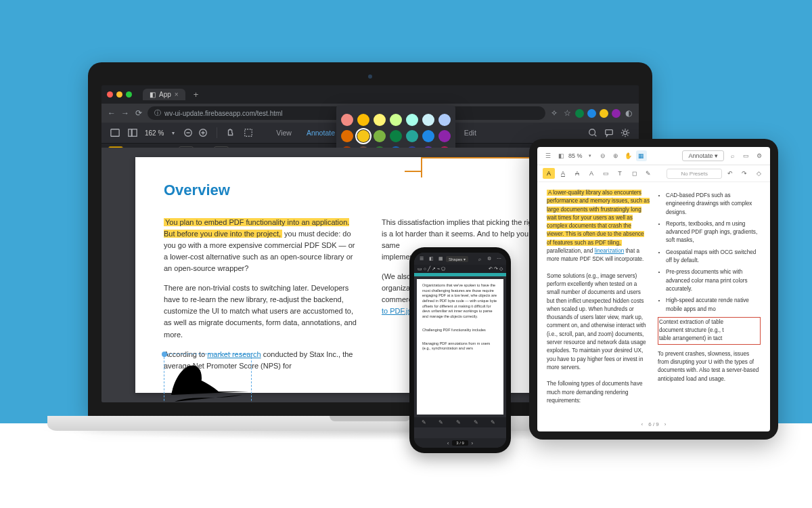 Image resolution: width=812 pixels, height=508 pixels. Describe the element at coordinates (139, 113) in the screenshot. I see `reload-button: ⟳` at that location.